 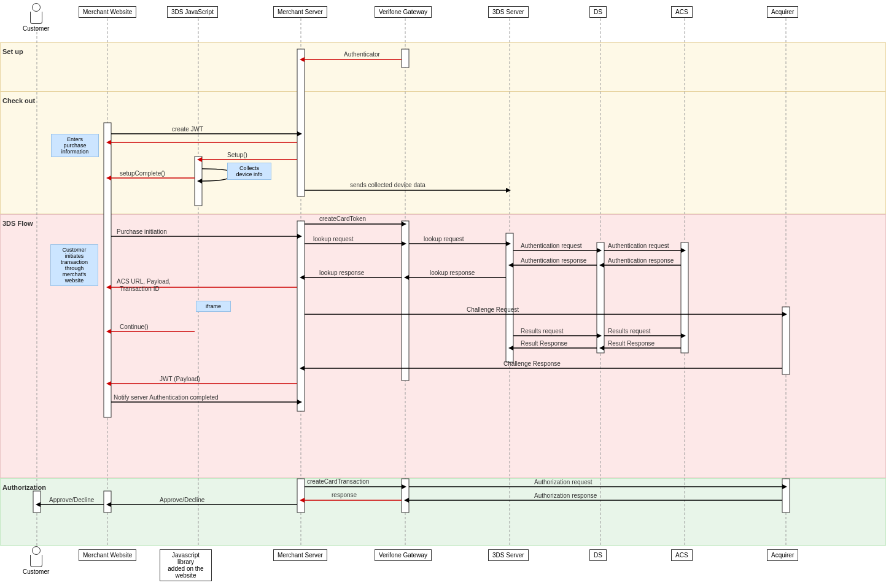 What do you see at coordinates (300, 555) in the screenshot?
I see `merchant-server-footer: Merchant Server` at bounding box center [300, 555].